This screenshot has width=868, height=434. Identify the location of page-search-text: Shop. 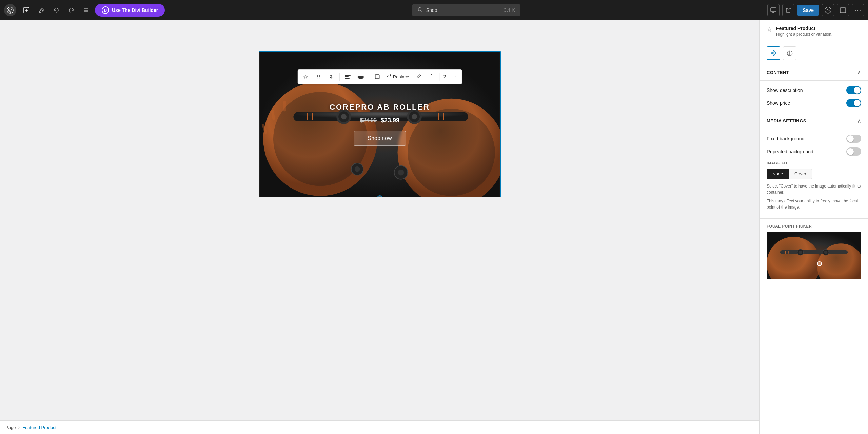
(463, 10).